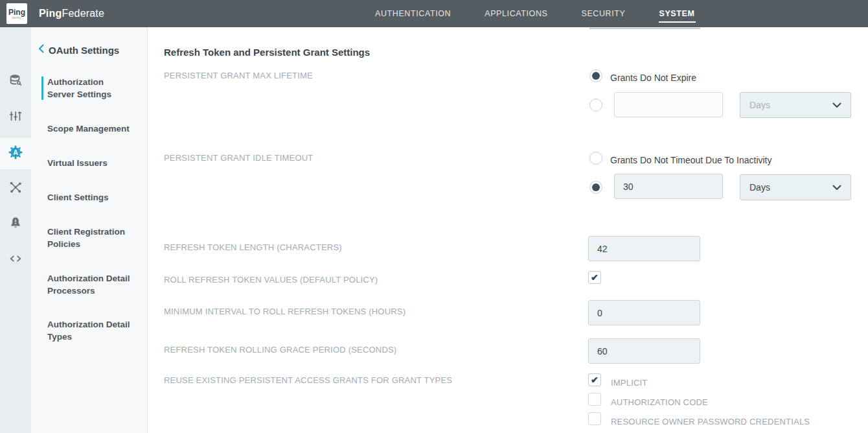 The width and height of the screenshot is (868, 433). I want to click on alert-bell-icon, so click(16, 224).